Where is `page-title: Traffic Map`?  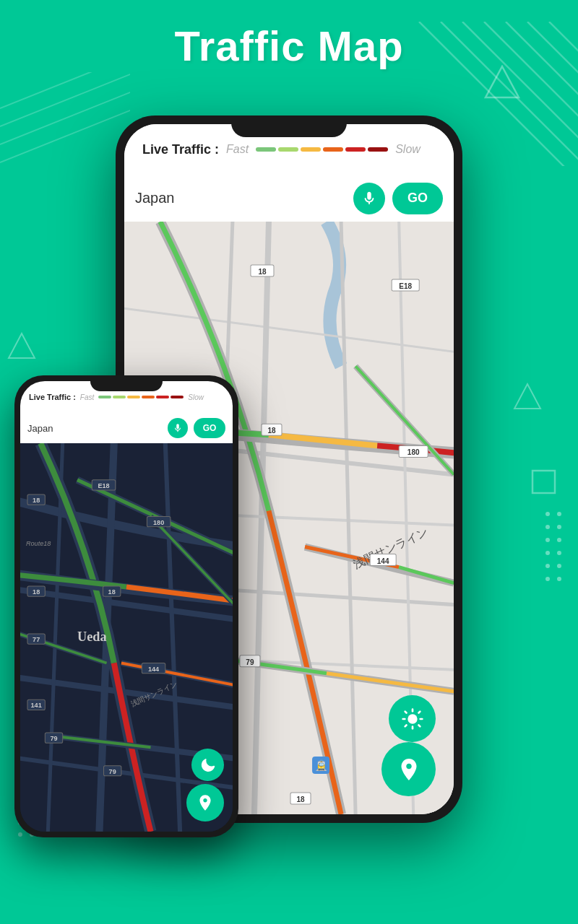 page-title: Traffic Map is located at coordinates (289, 46).